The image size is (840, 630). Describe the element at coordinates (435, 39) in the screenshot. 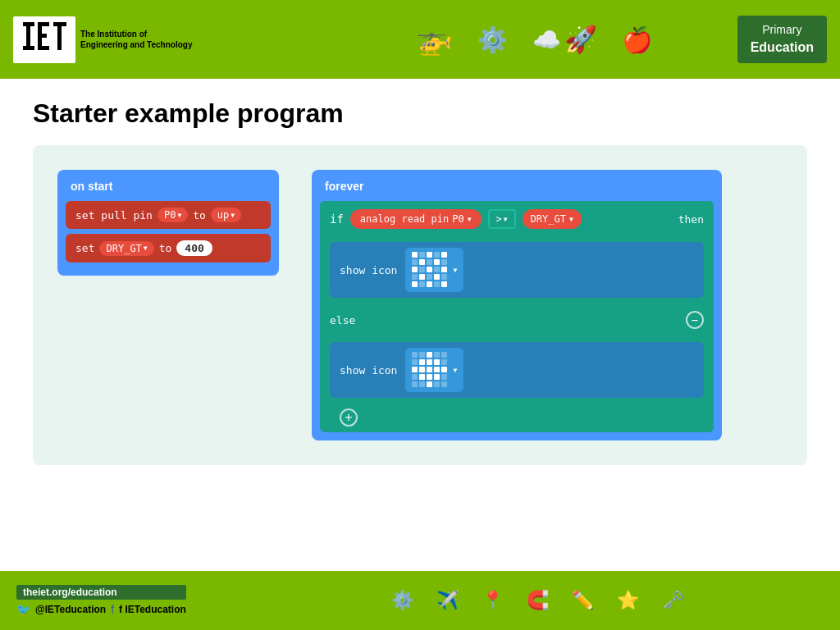

I see `drone-icon: 🚁` at that location.